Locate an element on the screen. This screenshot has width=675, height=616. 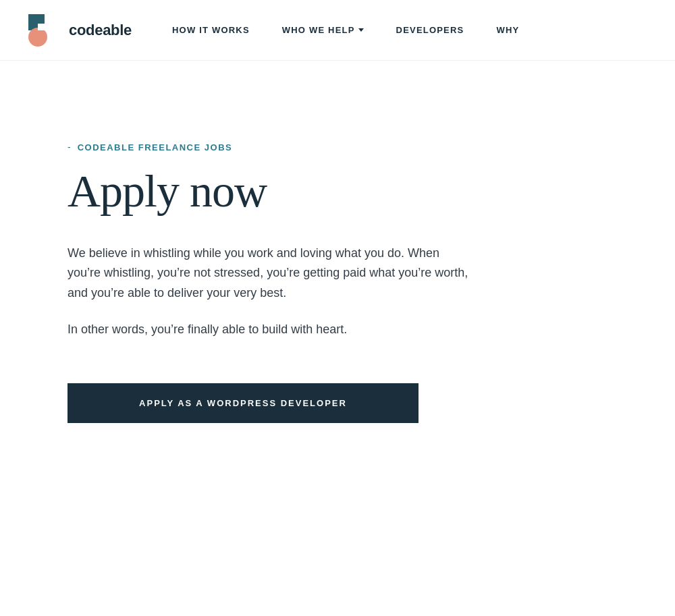
page-heading: Apply now is located at coordinates (270, 192).